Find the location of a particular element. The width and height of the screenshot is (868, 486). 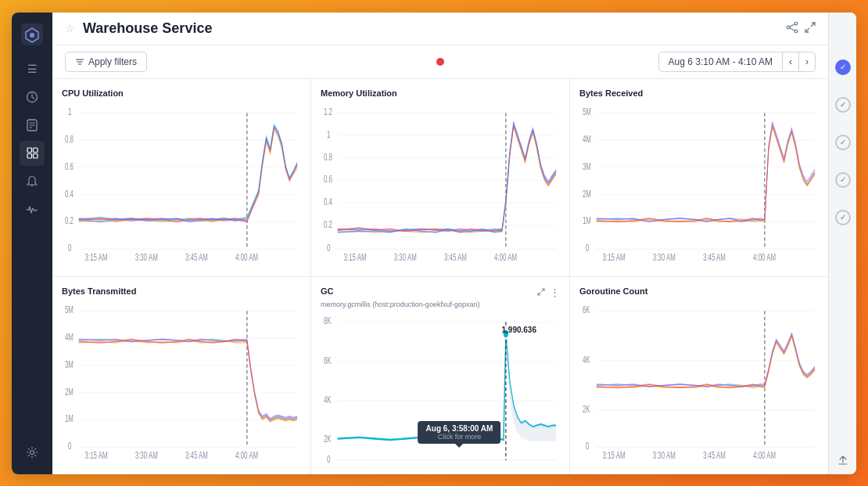

sidebar-item-settings is located at coordinates (32, 452).